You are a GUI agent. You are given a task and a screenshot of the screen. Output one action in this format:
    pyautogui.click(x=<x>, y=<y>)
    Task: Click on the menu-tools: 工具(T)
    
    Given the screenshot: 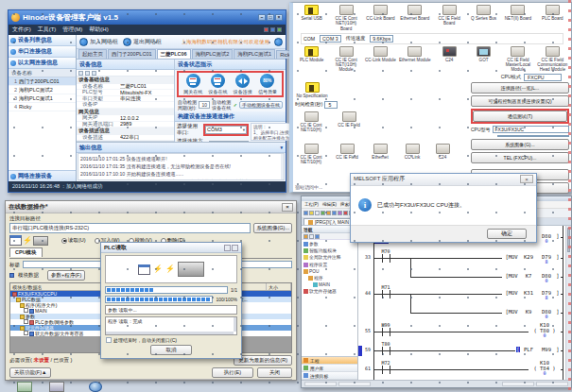 What is the action you would take?
    pyautogui.click(x=47, y=30)
    